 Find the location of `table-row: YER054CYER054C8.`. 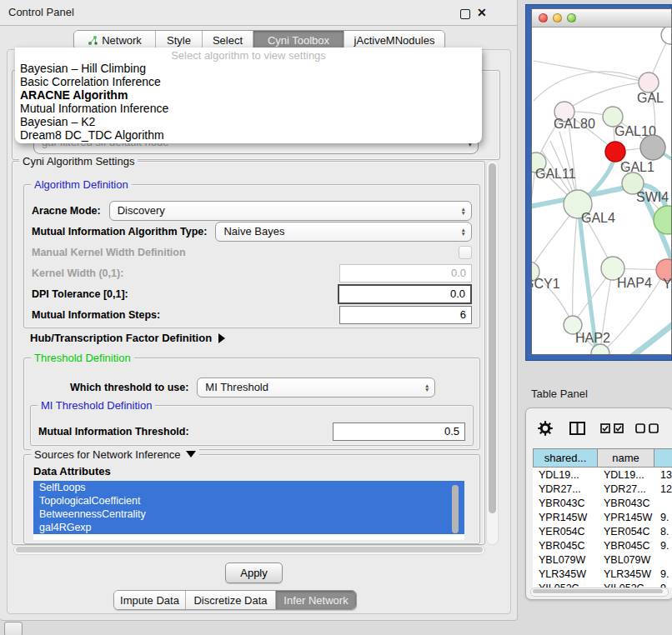

table-row: YER054CYER054C8. is located at coordinates (602, 532).